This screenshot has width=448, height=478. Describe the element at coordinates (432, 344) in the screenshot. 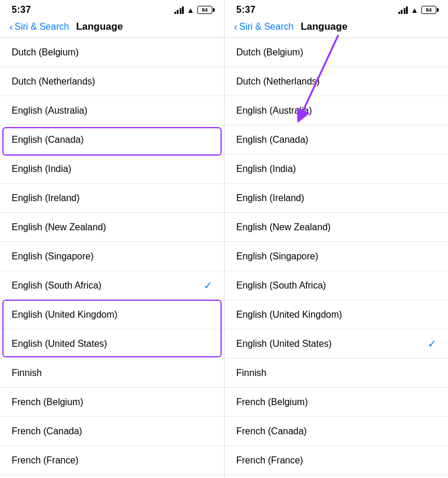

I see `checkmark-icon-right: ✓` at that location.